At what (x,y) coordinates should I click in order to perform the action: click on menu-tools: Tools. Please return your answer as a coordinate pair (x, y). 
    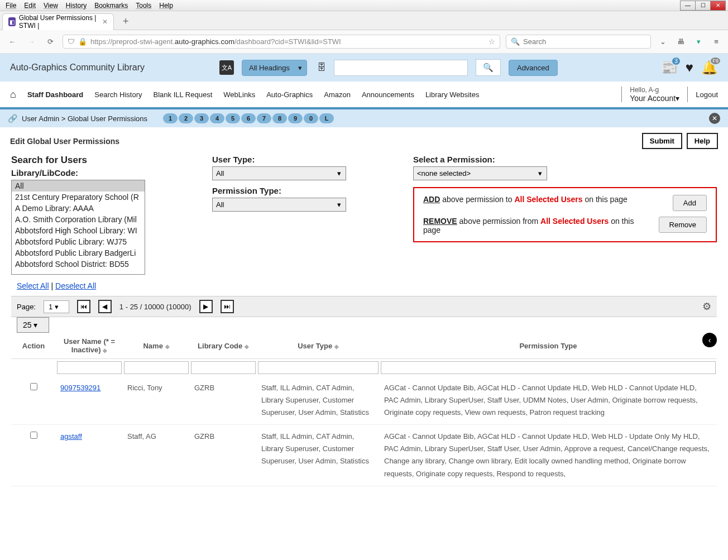
    Looking at the image, I should click on (143, 6).